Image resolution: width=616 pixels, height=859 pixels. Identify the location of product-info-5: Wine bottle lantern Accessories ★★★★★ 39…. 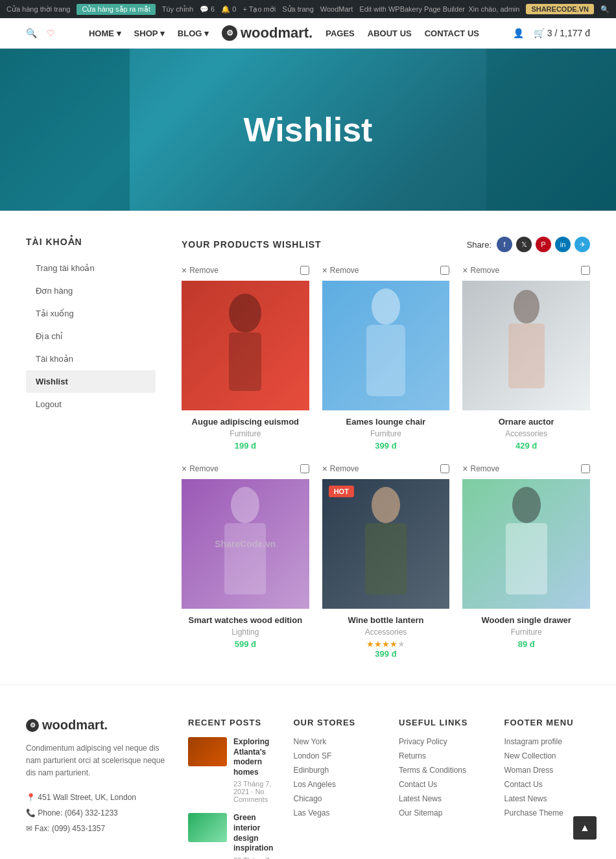
(386, 637).